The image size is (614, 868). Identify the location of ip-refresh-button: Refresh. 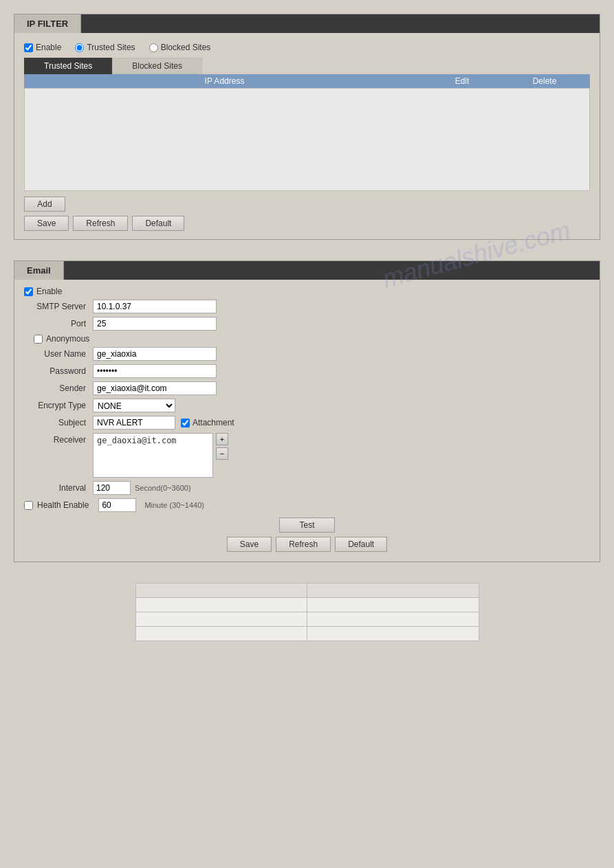
(100, 223).